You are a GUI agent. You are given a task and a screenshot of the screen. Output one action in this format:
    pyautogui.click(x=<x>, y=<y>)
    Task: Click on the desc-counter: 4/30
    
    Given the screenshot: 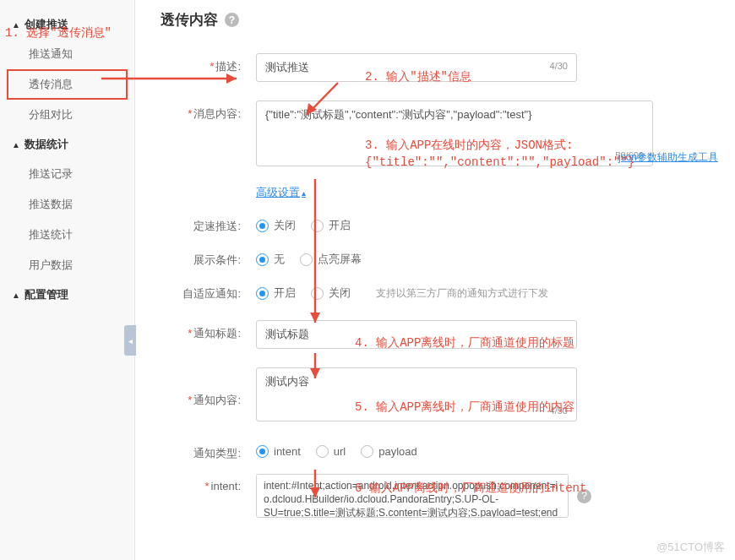 What is the action you would take?
    pyautogui.click(x=559, y=66)
    